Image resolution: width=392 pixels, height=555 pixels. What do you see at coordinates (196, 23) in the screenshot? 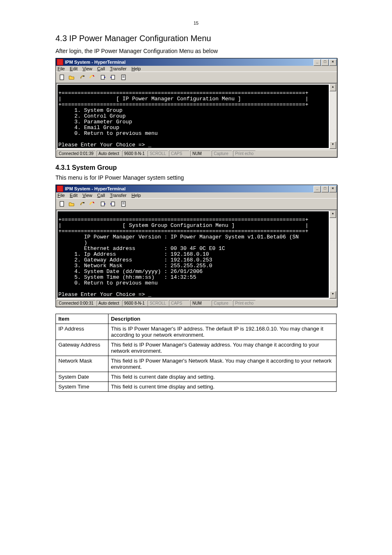
I see `page-number: 15` at bounding box center [196, 23].